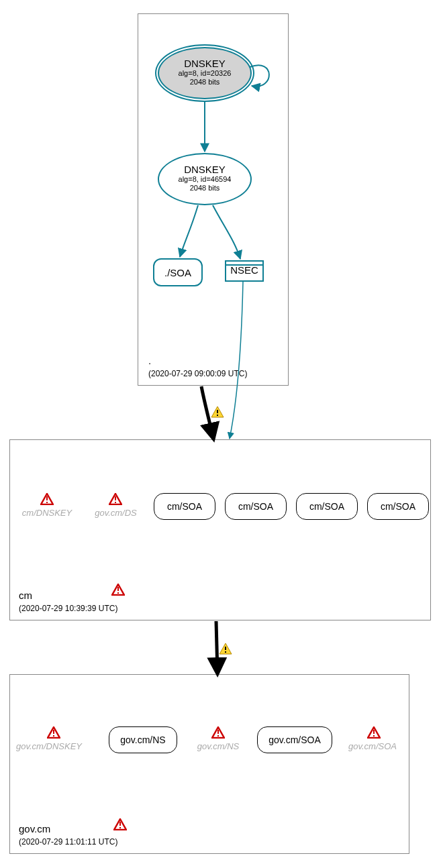 The width and height of the screenshot is (441, 868). I want to click on gov-dnskey-bogus-text: gov.cm/DNSKEY, so click(49, 746).